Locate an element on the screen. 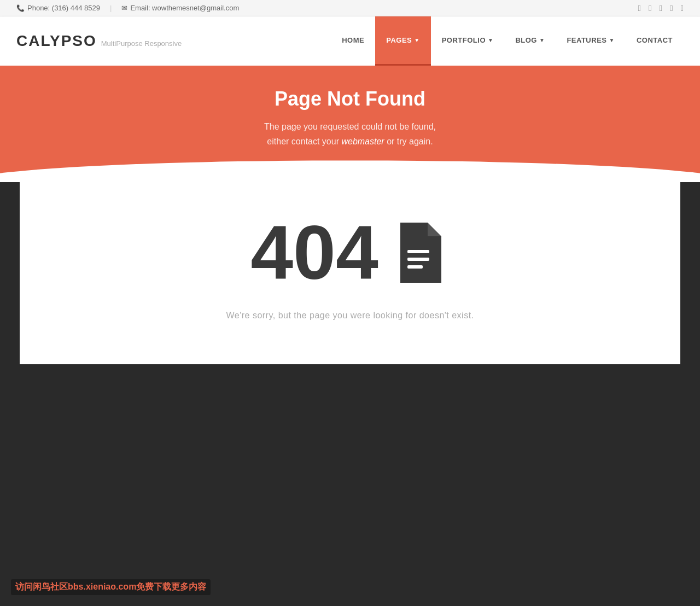 The width and height of the screenshot is (700, 606). nav-blog: BLOG ▼ is located at coordinates (530, 41).